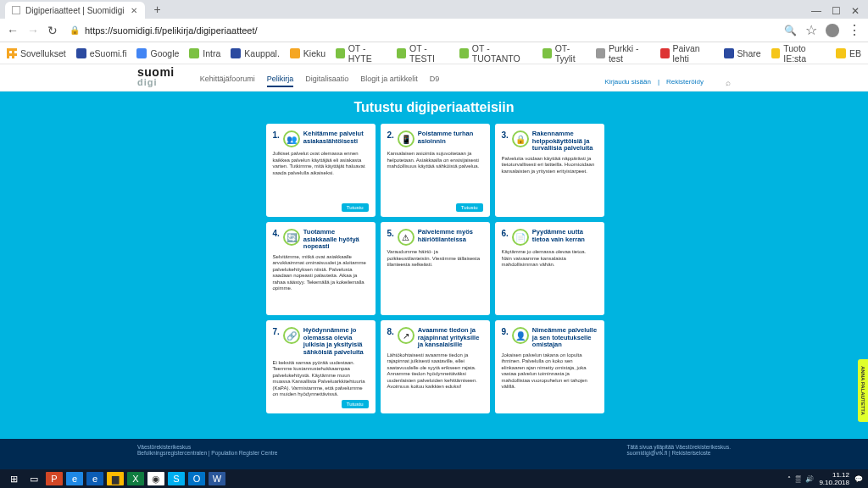 The height and width of the screenshot is (488, 868). I want to click on back-button: ←, so click(13, 30).